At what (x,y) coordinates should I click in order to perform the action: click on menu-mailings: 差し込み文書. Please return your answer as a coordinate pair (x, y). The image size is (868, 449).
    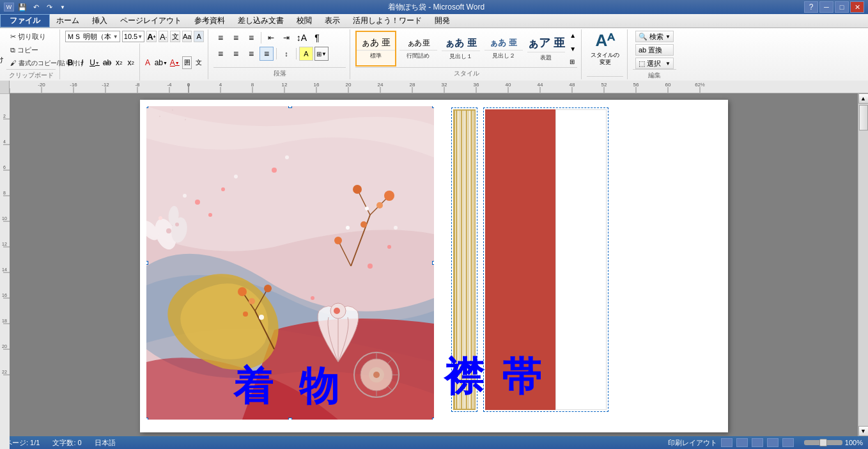
    Looking at the image, I should click on (261, 20).